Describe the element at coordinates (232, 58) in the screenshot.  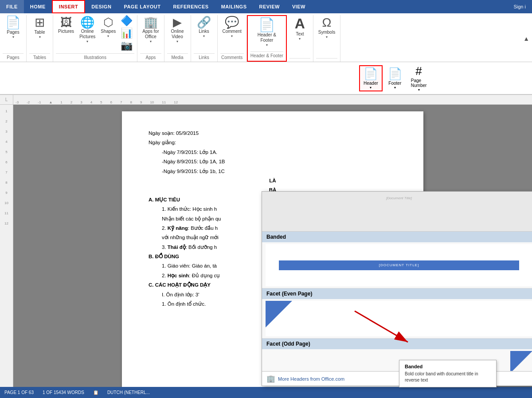
I see `comments-group-label: Comments` at that location.